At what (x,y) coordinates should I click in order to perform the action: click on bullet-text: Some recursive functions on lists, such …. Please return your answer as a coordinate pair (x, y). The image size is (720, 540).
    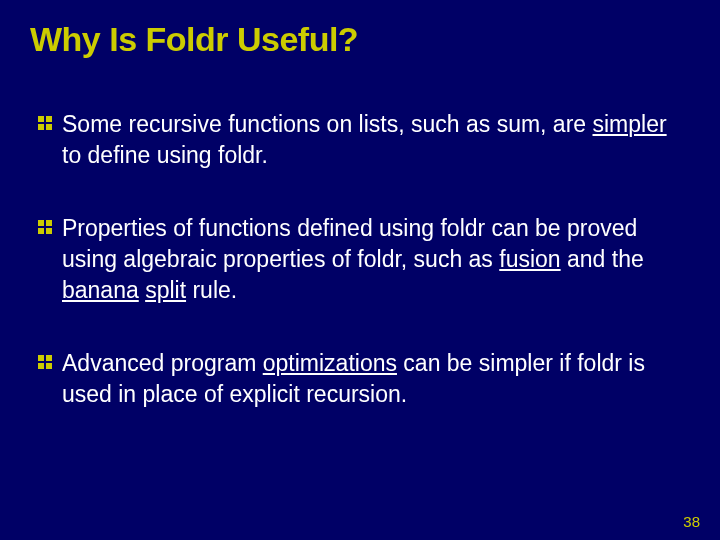
    Looking at the image, I should click on (376, 140).